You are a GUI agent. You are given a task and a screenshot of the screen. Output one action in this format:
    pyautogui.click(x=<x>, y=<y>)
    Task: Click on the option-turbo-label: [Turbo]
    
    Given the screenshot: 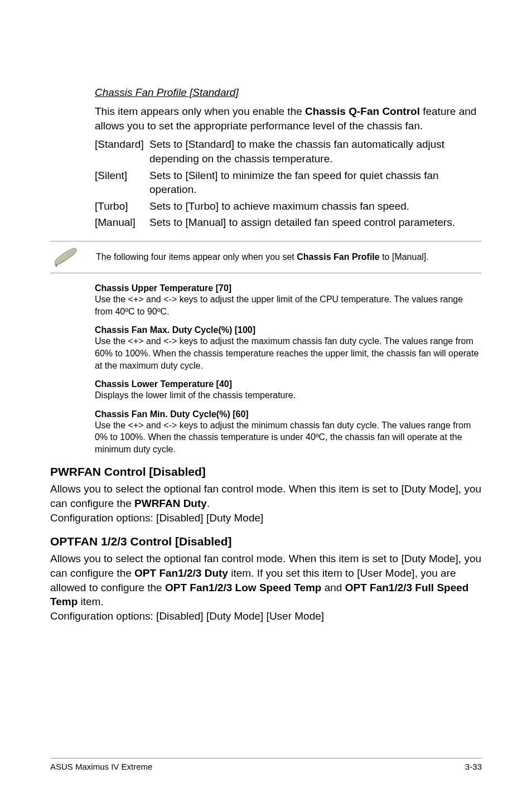 What is the action you would take?
    pyautogui.click(x=122, y=206)
    